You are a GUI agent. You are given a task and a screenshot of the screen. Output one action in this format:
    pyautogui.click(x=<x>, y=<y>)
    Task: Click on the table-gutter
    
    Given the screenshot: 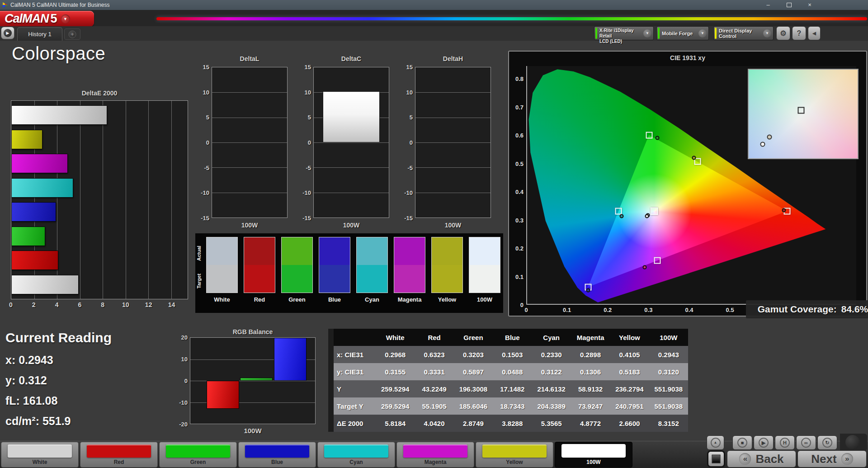 What is the action you would take?
    pyautogui.click(x=331, y=423)
    